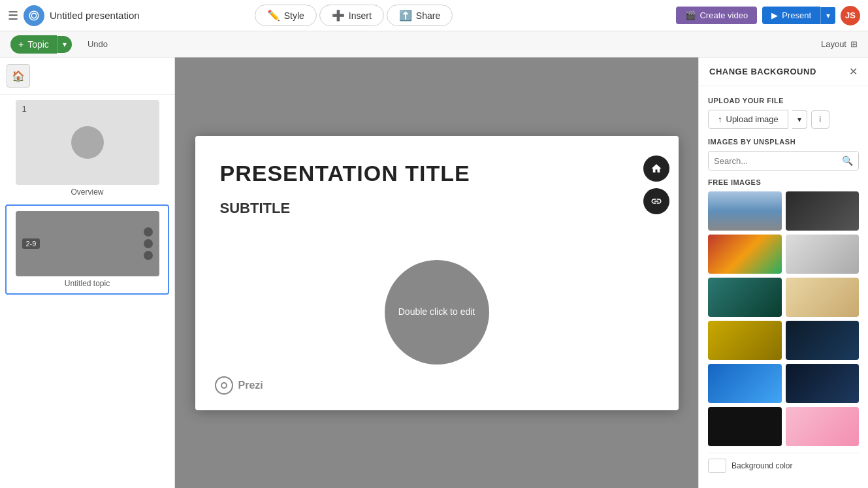 The height and width of the screenshot is (488, 868). I want to click on image-thumb-gold, so click(745, 340).